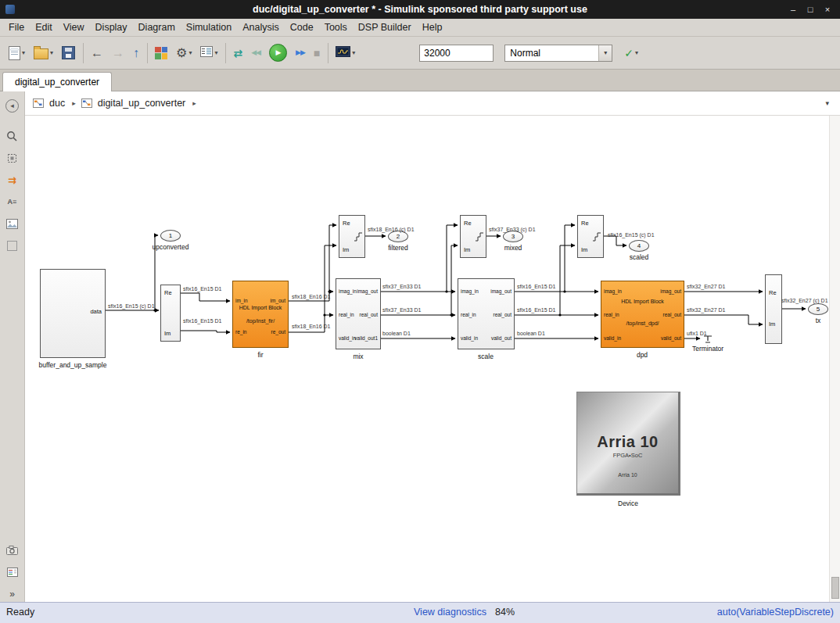  Describe the element at coordinates (810, 9) in the screenshot. I see `maximize-button: □` at that location.